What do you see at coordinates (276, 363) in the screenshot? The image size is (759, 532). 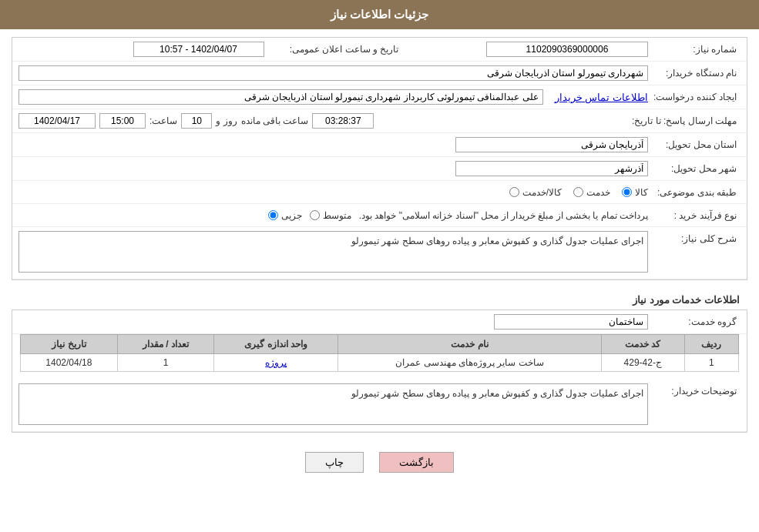 I see `cell-unit: پروژه` at bounding box center [276, 363].